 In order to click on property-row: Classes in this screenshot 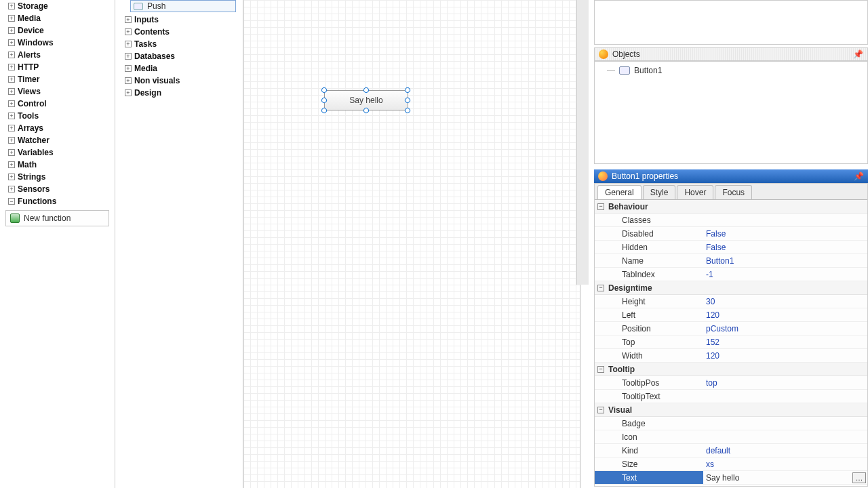, I will do `click(731, 220)`.